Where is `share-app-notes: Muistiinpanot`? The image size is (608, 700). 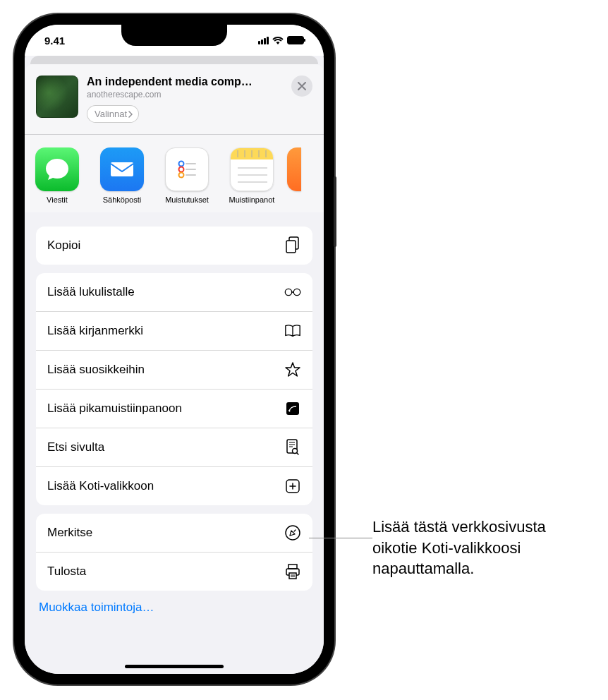
share-app-notes: Muistiinpanot is located at coordinates (252, 176).